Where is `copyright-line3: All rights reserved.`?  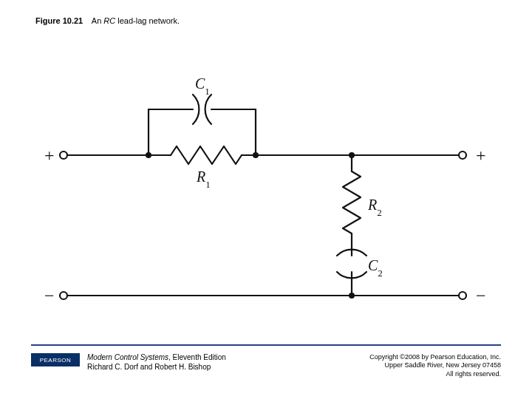 copyright-line3: All rights reserved. is located at coordinates (435, 374).